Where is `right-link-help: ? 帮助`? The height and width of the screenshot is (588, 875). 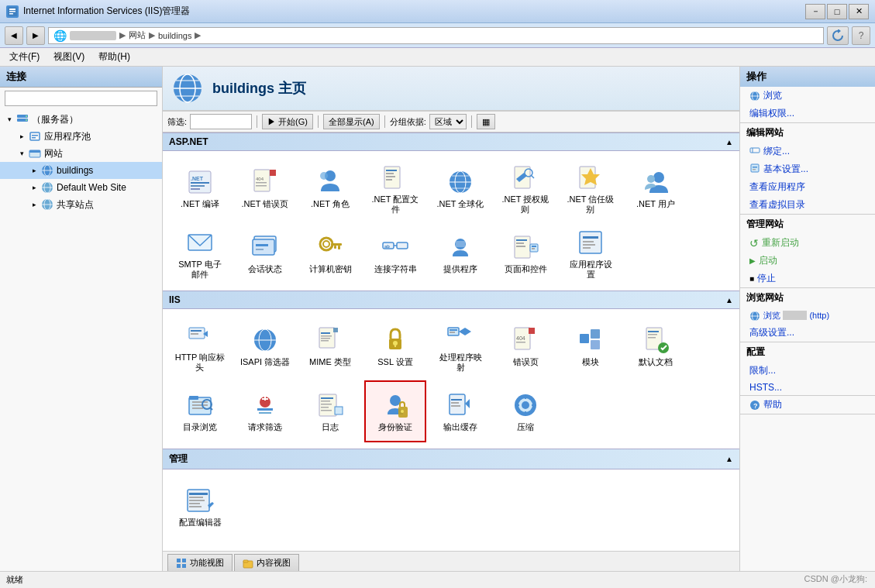
right-link-help: ? 帮助 is located at coordinates (808, 404).